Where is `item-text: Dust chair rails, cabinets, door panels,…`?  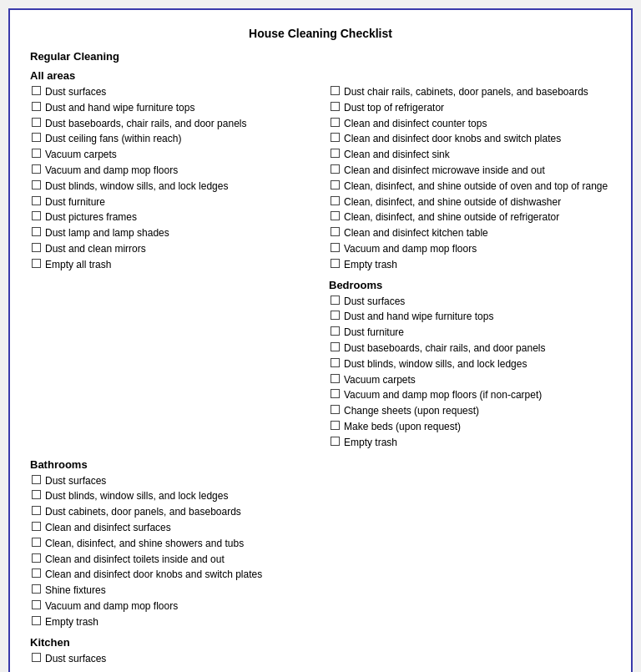
item-text: Dust chair rails, cabinets, door panels,… is located at coordinates (477, 92).